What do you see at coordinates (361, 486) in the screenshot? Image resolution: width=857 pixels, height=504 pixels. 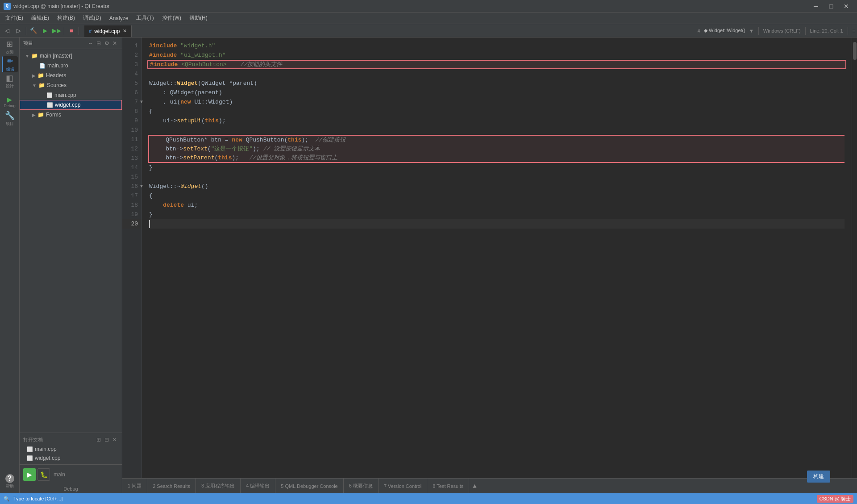 I see `tab-general-label: 6 概要信息` at bounding box center [361, 486].